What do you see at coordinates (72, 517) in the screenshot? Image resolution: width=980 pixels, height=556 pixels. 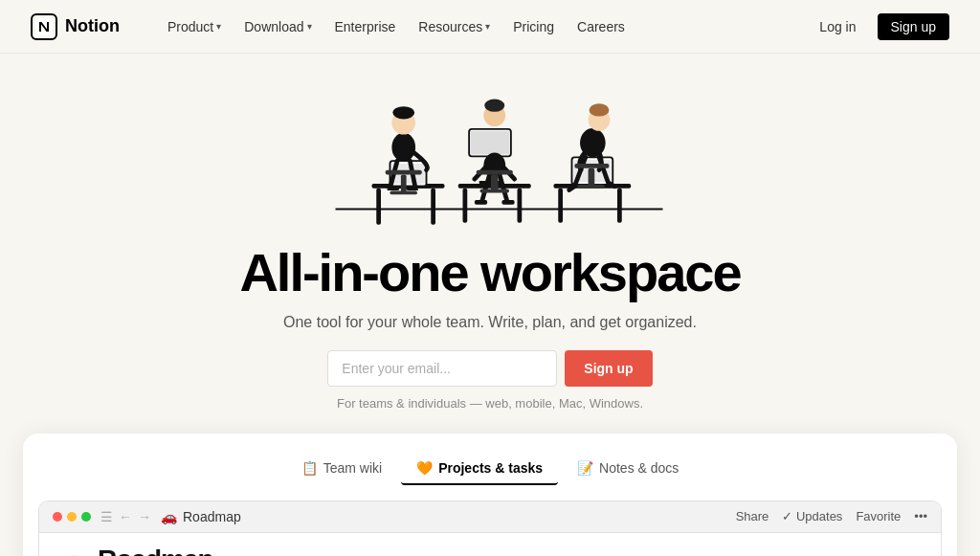 I see `minimize-dot` at bounding box center [72, 517].